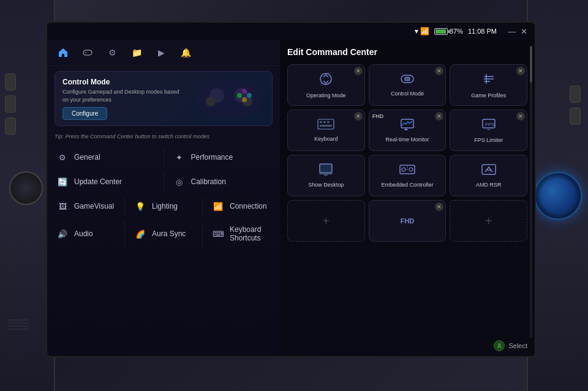 The image size is (588, 391). What do you see at coordinates (164, 234) in the screenshot?
I see `menu-row-4: 🔊 Audio 🌈 Aura Sync ⌨ Keyboard Shortcuts` at bounding box center [164, 234].